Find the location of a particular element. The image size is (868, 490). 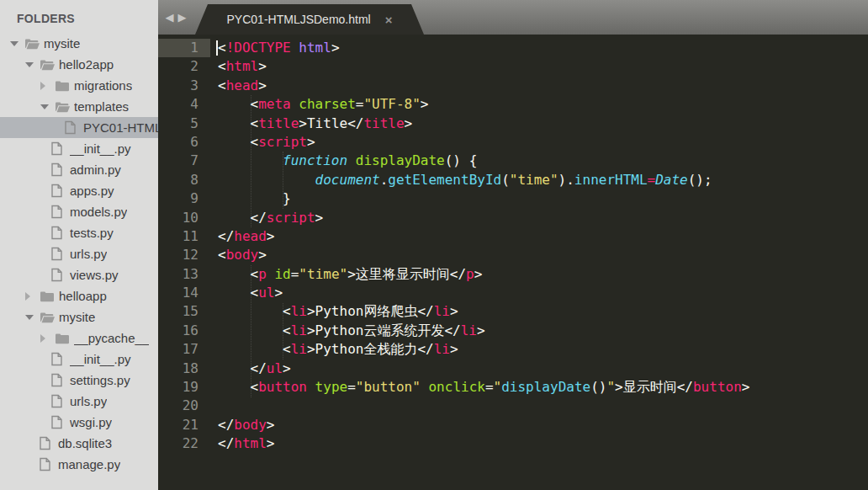

tree-item-manage-py: manage.py is located at coordinates (79, 465).